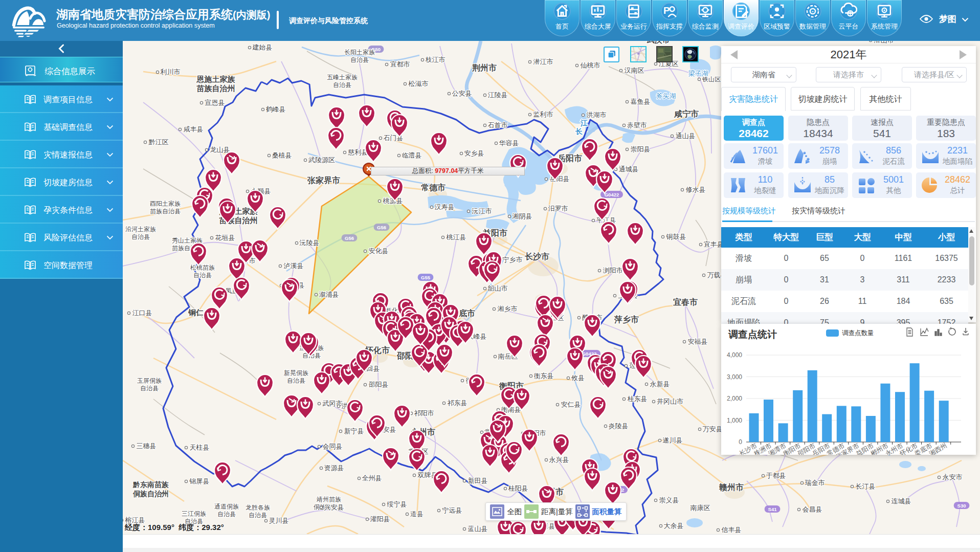  I want to click on svg-text: 通城县, so click(629, 169).